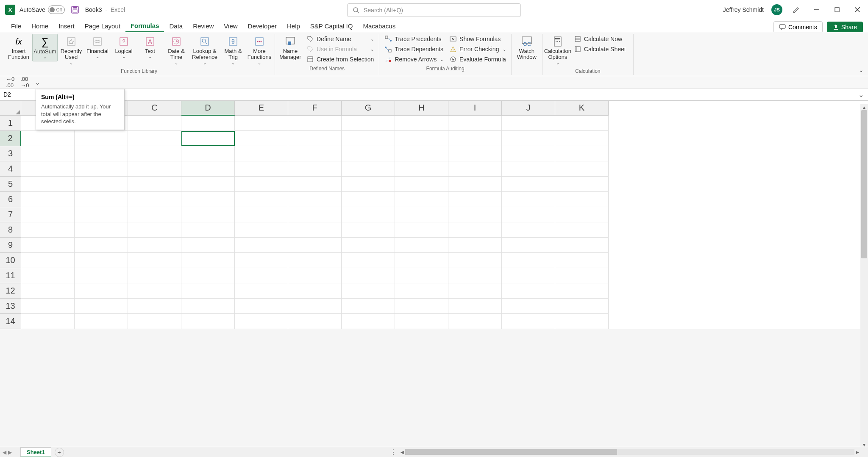  I want to click on cell-B13, so click(101, 306).